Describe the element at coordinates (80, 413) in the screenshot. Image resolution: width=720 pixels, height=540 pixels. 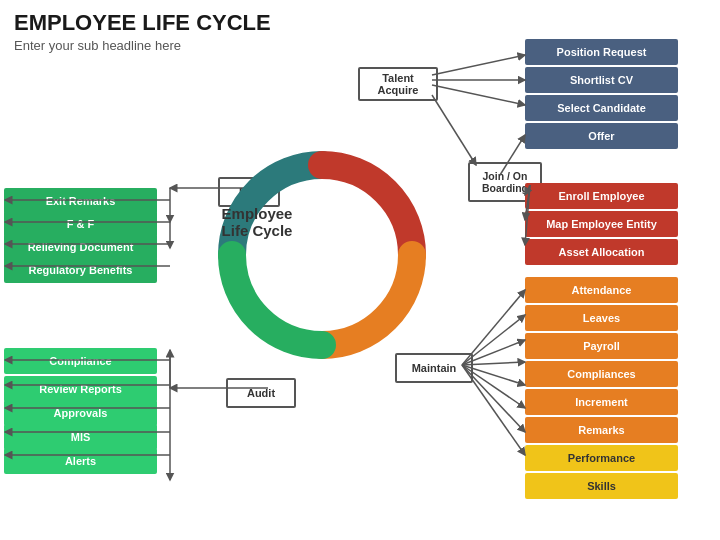
I see `left-box-approvals: Approvals` at that location.